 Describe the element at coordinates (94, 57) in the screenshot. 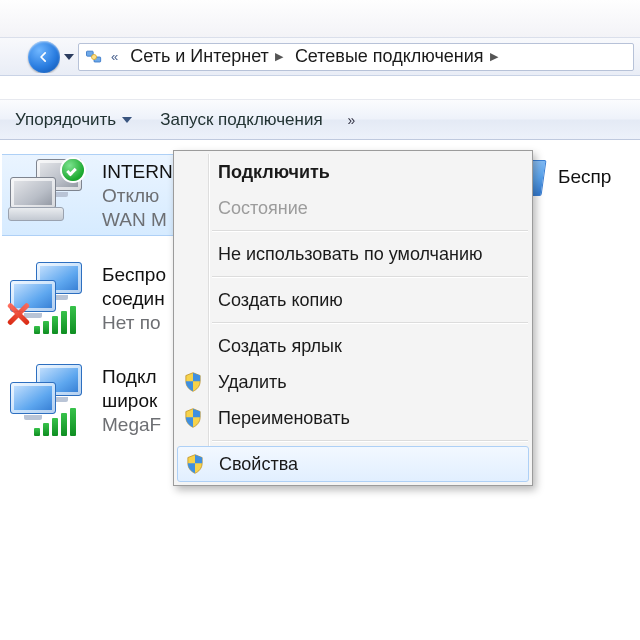

I see `location-icon` at that location.